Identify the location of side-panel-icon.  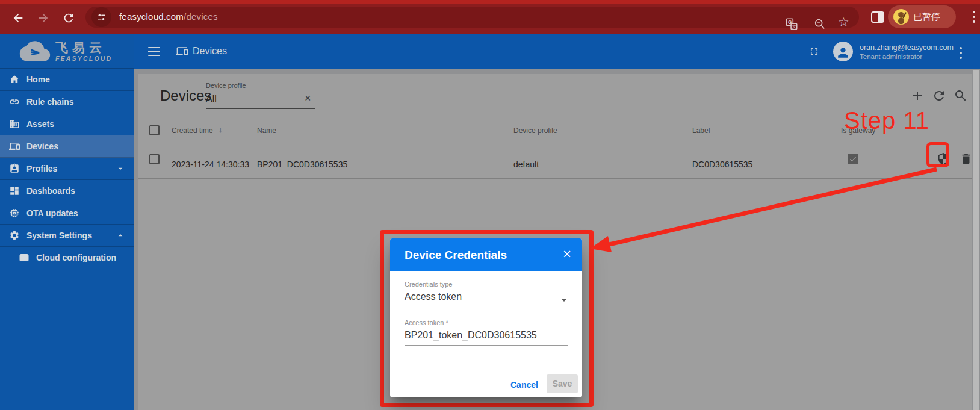
(878, 17).